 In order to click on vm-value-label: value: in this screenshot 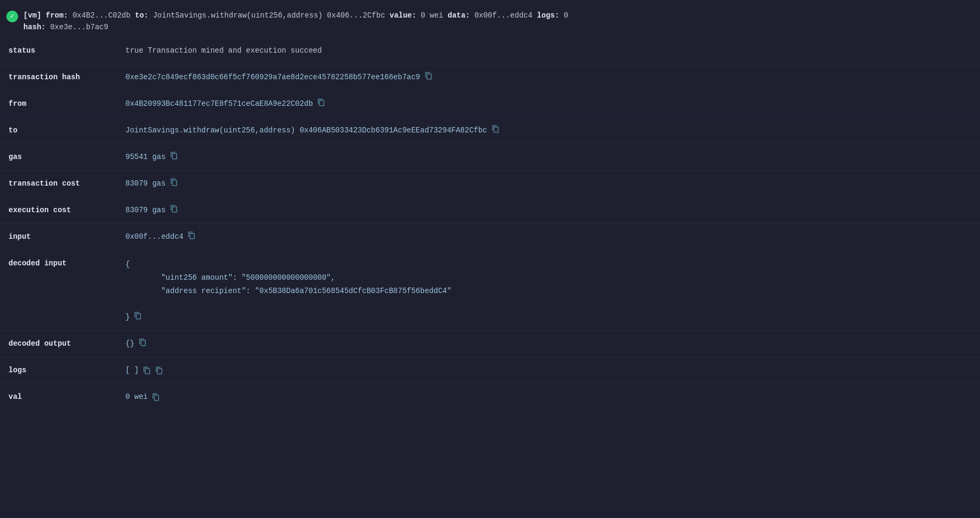, I will do `click(403, 15)`.